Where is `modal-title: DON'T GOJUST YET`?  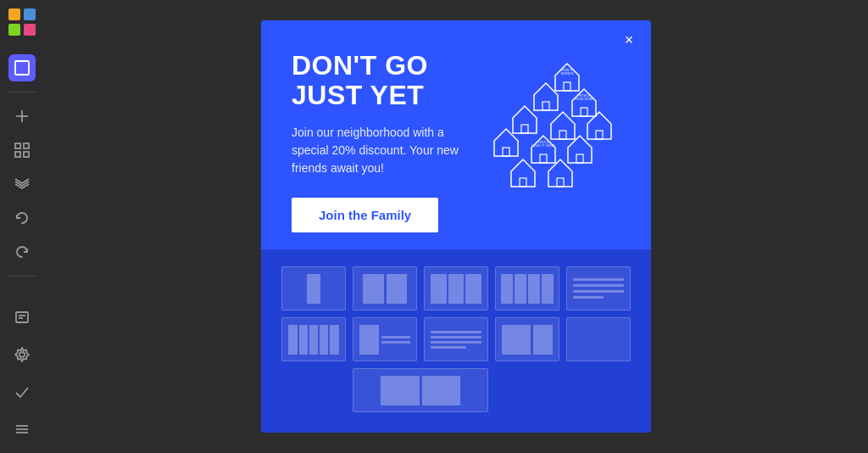
modal-title: DON'T GOJUST YET is located at coordinates (384, 81).